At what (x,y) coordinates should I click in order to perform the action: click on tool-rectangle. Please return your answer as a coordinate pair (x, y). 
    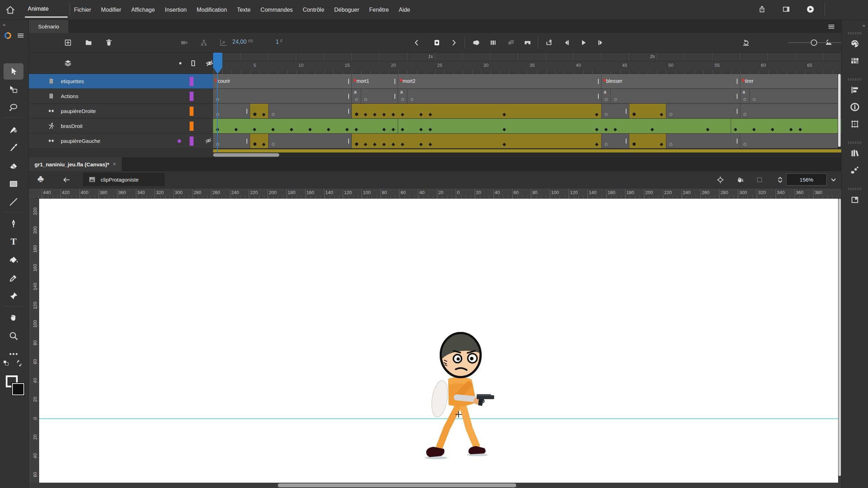
    Looking at the image, I should click on (14, 184).